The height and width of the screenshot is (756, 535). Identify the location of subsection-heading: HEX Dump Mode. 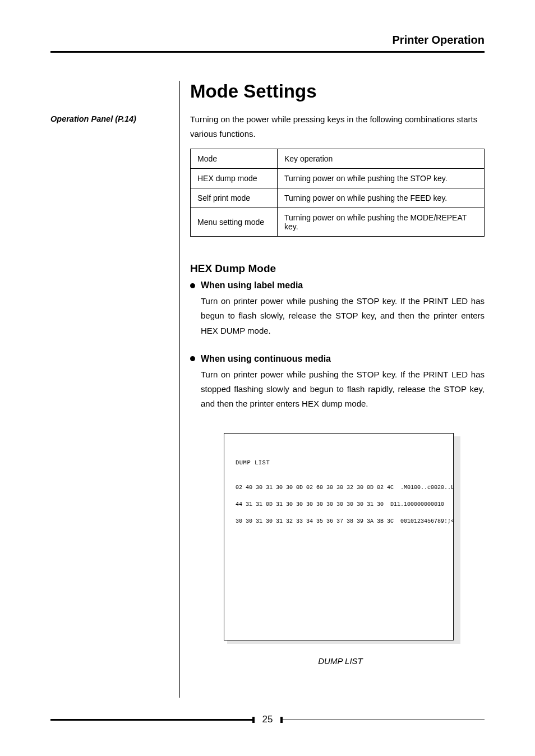
(338, 269).